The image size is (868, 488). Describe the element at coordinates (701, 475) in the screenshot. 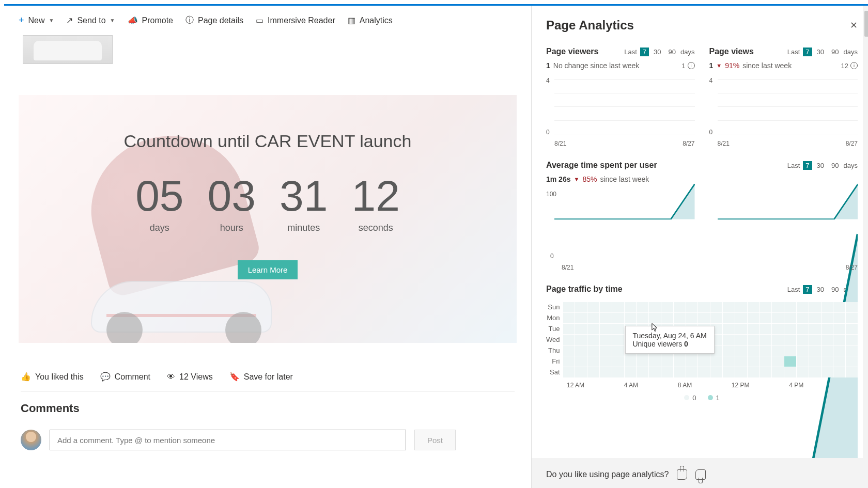

I see `thumbs-down-icon` at that location.